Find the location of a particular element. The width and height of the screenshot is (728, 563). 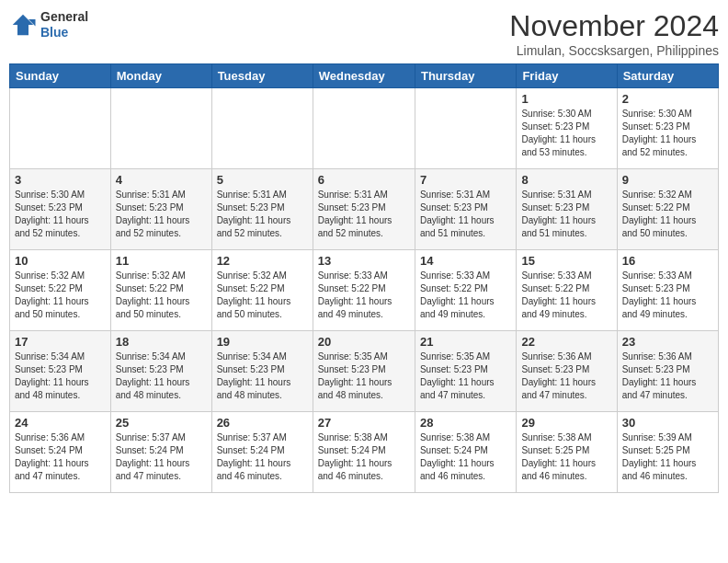

day-number: 19 is located at coordinates (263, 342).